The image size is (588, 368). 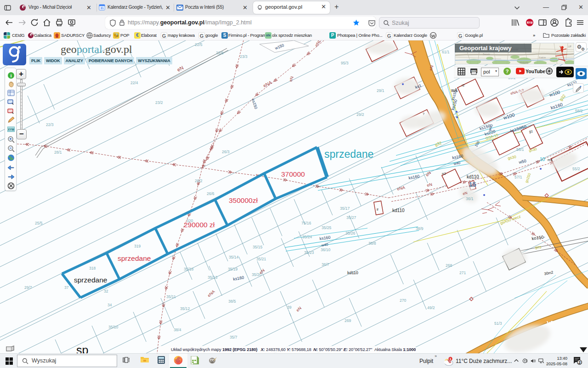 What do you see at coordinates (50, 125) in the screenshot?
I see `svg-text: 22/3` at bounding box center [50, 125].